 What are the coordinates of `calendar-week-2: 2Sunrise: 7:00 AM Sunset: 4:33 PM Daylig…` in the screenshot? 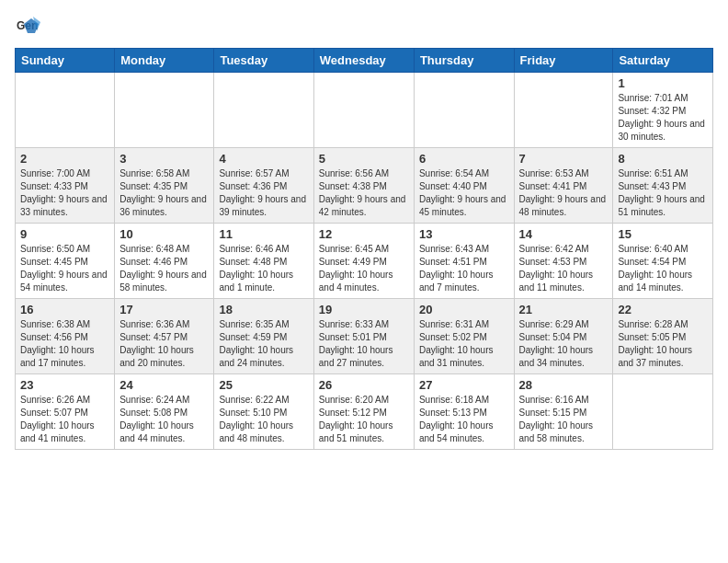 It's located at (364, 186).